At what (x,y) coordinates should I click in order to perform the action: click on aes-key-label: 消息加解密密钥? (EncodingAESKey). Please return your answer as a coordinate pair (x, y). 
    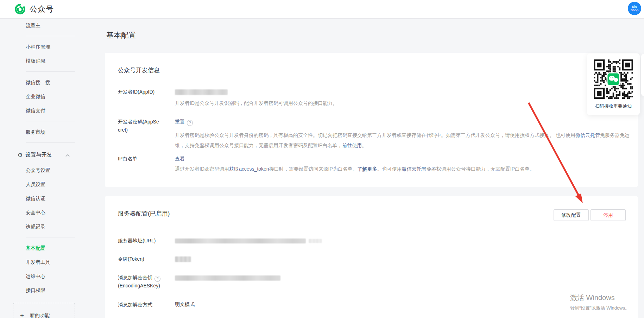
    Looking at the image, I should click on (144, 282).